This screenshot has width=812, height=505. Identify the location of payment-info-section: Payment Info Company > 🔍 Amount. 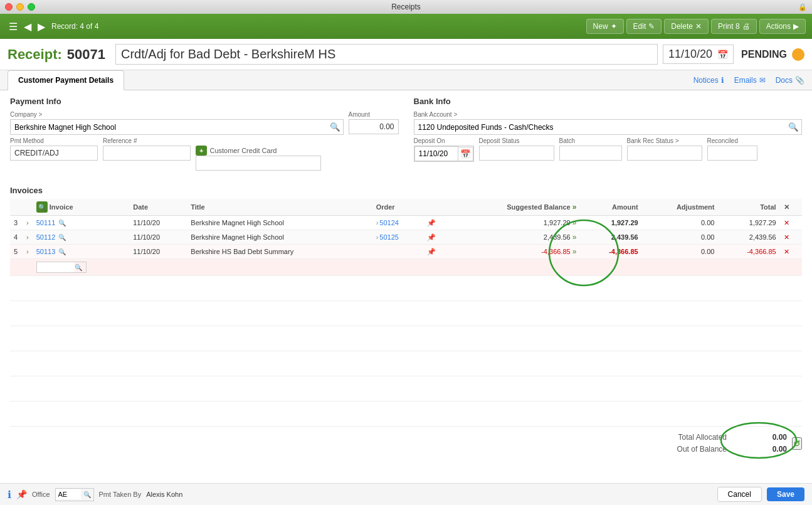
(204, 135).